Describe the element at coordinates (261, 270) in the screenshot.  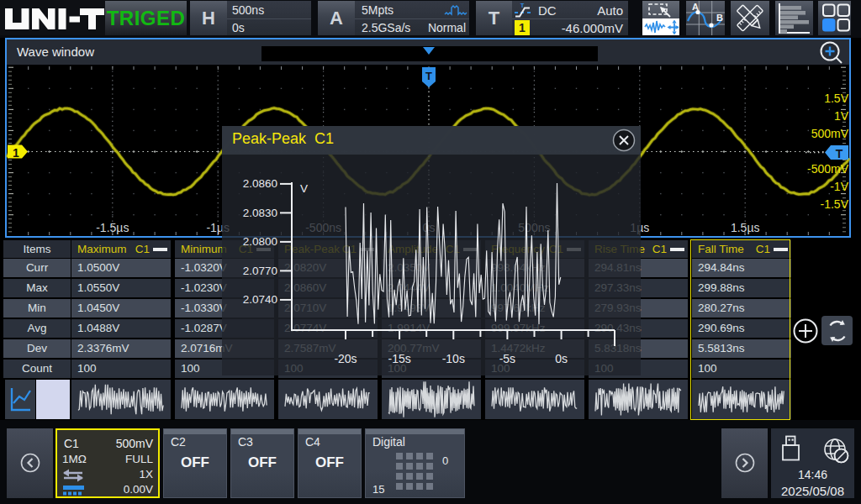
I see `svg-text: 2.0770` at that location.